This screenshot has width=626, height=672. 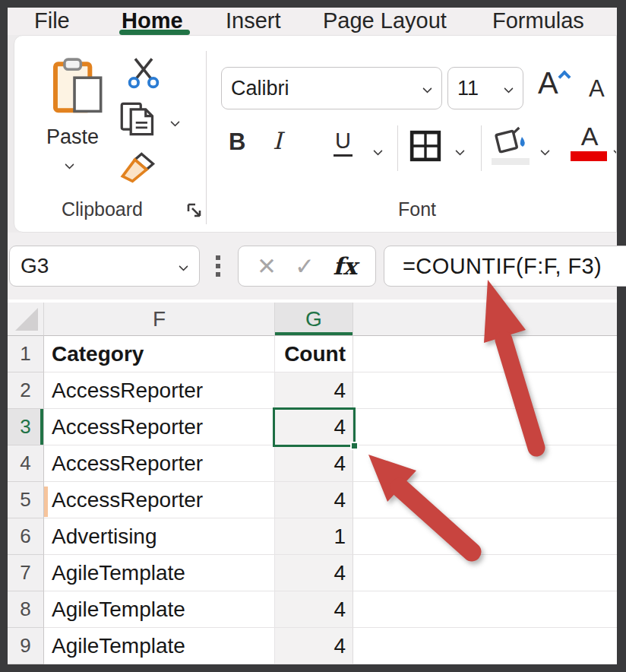 What do you see at coordinates (155, 32) in the screenshot?
I see `active-tab-indicator` at bounding box center [155, 32].